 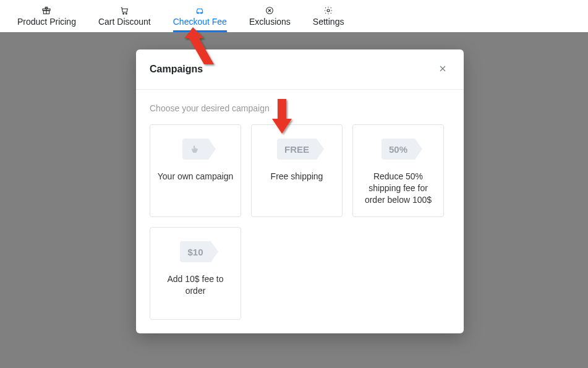 I want to click on circle-x-icon, so click(x=270, y=11).